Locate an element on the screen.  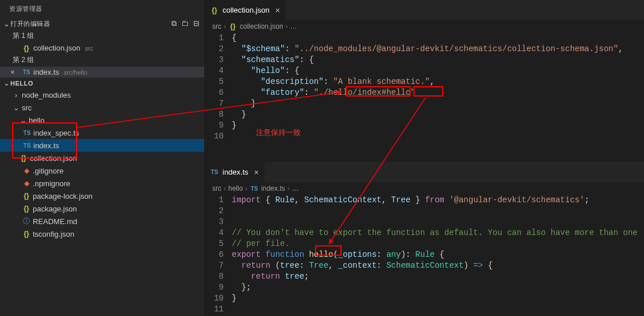
project-header: ⌄ HELLO is located at coordinates (102, 83).